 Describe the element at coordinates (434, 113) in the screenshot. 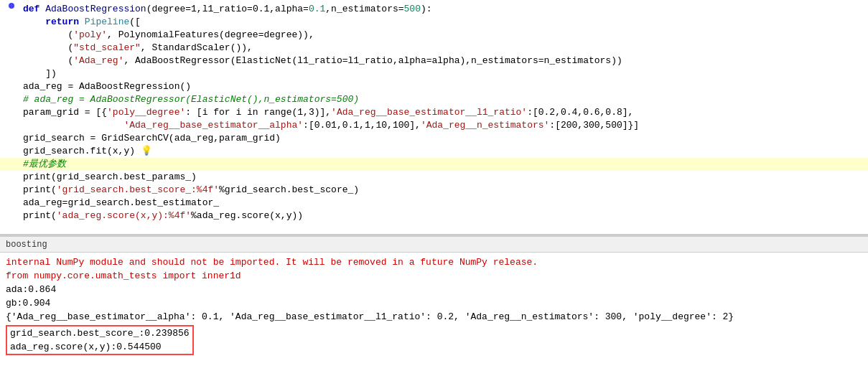

I see `code-line: param_grid = [{'poly__degree': [i for i …` at that location.